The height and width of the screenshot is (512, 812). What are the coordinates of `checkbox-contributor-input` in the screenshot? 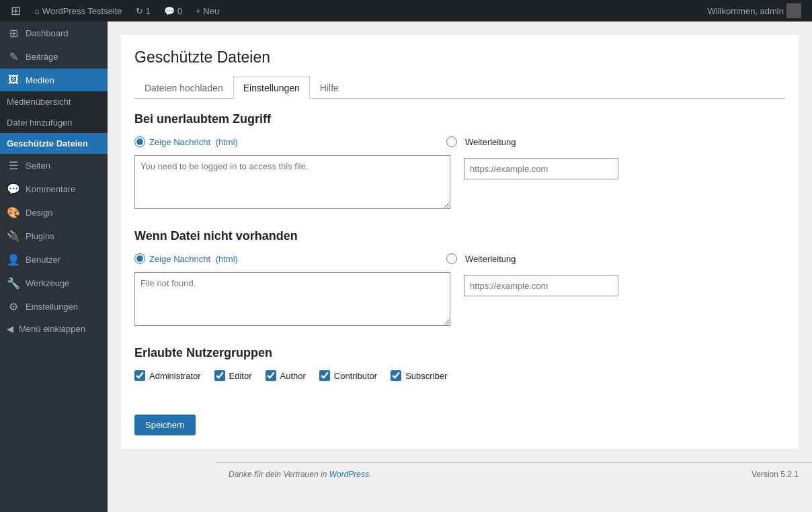 It's located at (325, 376).